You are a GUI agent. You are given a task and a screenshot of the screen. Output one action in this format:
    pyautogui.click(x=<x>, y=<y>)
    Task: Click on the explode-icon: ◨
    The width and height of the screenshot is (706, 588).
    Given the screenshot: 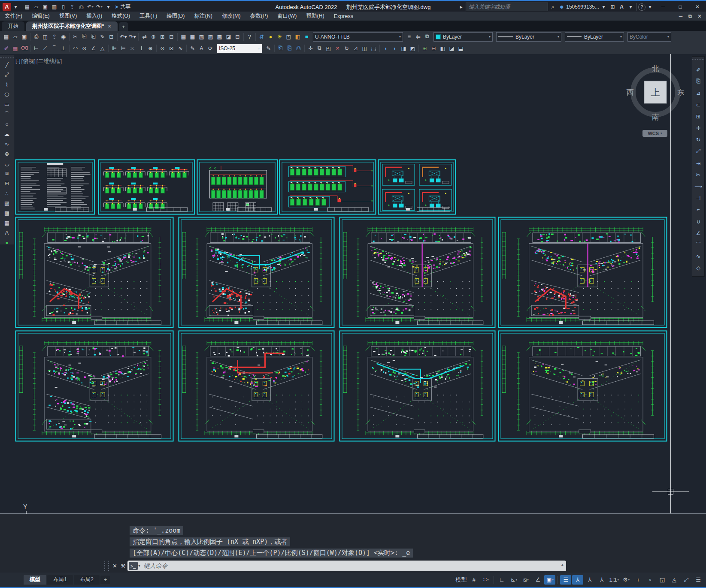 What is the action you would take?
    pyautogui.click(x=403, y=48)
    